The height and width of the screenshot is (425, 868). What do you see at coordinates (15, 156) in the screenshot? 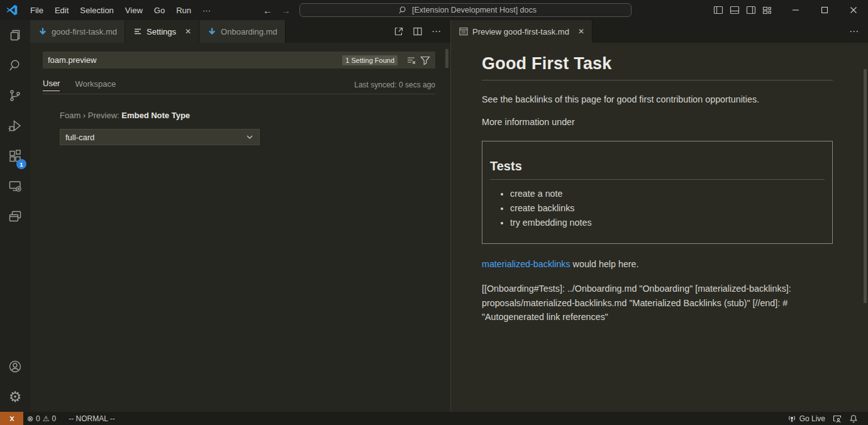
I see `extensions-icon: 1` at bounding box center [15, 156].